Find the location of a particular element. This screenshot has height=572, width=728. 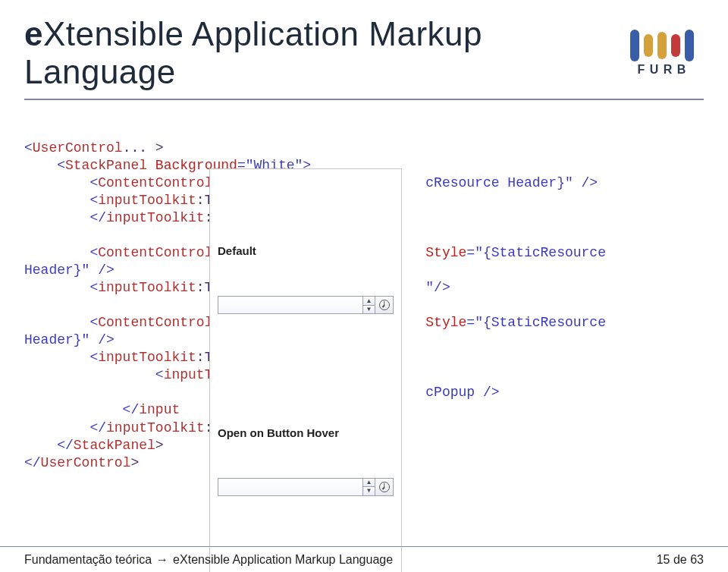

breadcrumb-1: Fundamentação teórica is located at coordinates (88, 560).